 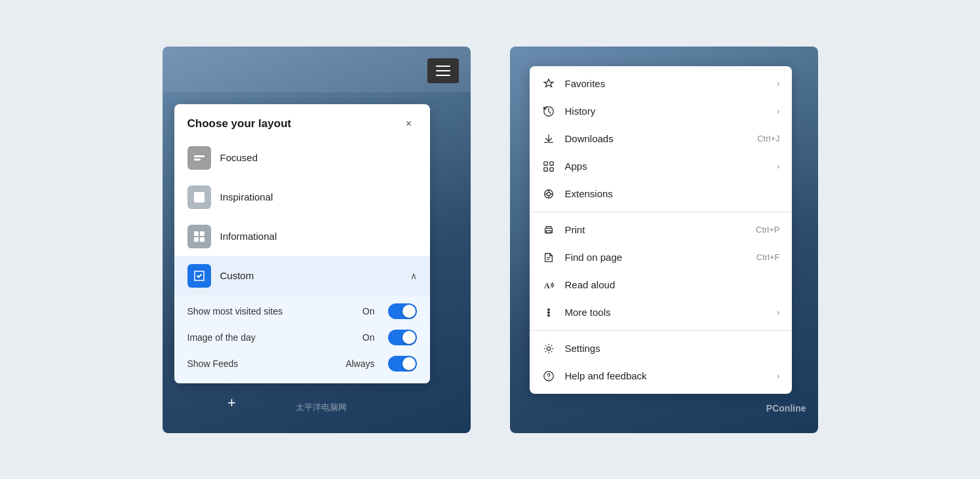 I want to click on settings-icon, so click(x=549, y=349).